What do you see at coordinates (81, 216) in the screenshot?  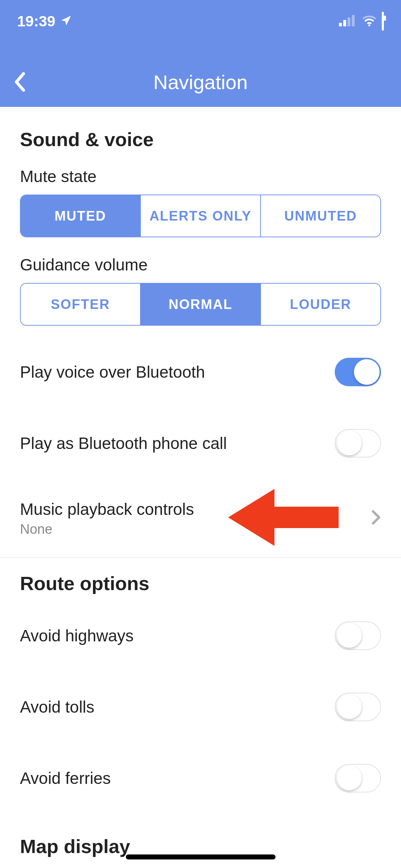 I see `segment-muted: MUTED` at bounding box center [81, 216].